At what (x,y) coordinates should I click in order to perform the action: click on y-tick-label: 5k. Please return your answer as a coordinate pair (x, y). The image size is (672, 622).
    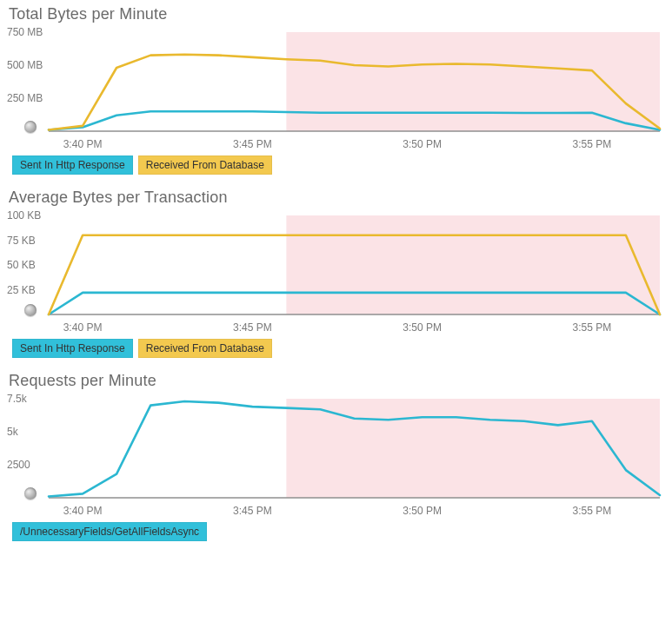
    Looking at the image, I should click on (30, 432).